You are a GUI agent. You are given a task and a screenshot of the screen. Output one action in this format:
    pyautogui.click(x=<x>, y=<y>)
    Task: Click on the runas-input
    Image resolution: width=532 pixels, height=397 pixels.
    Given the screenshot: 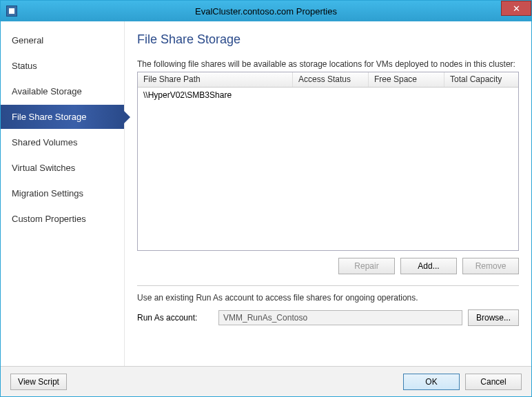 What is the action you would take?
    pyautogui.click(x=340, y=318)
    